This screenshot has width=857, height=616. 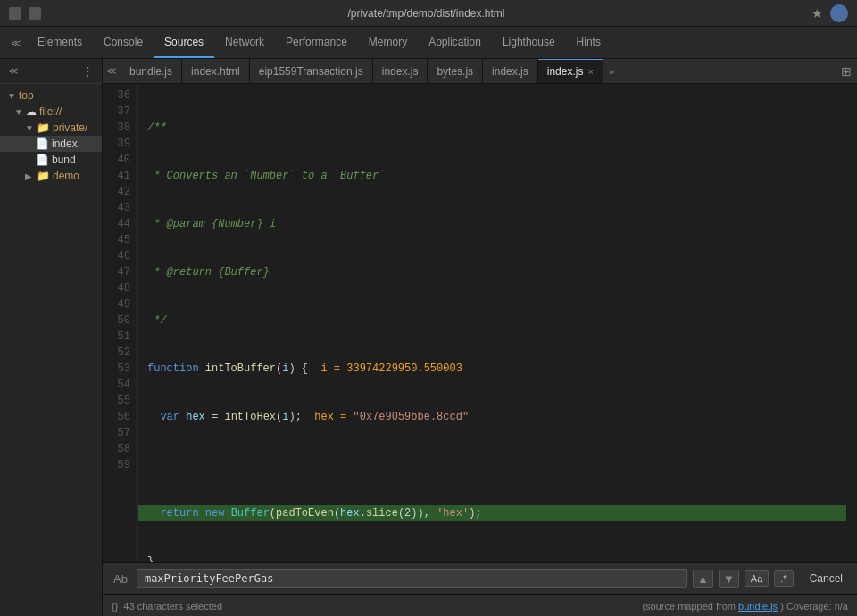 What do you see at coordinates (428, 13) in the screenshot?
I see `titlebar: /private/tmp/demo/dist/index.html ★` at bounding box center [428, 13].